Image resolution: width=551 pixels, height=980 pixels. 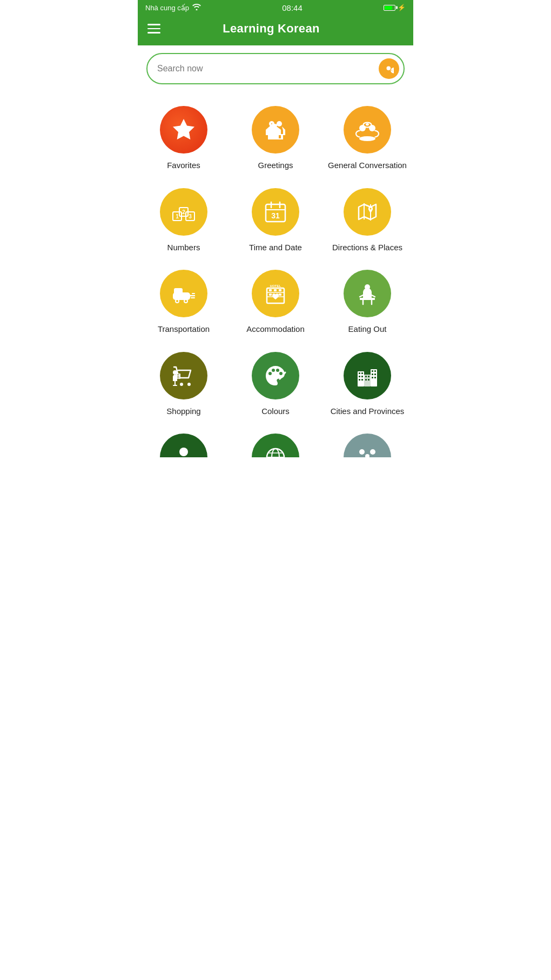 What do you see at coordinates (184, 130) in the screenshot?
I see `favorites-icon-circle` at bounding box center [184, 130].